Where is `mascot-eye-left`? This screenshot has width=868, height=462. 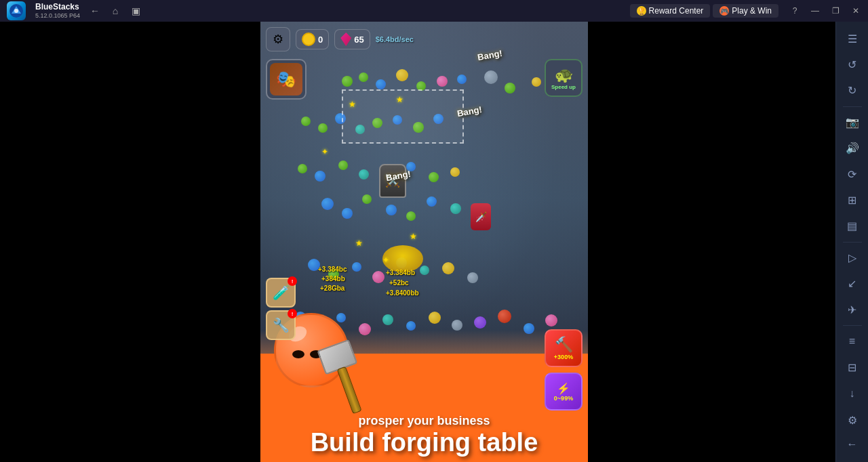 mascot-eye-left is located at coordinates (298, 354).